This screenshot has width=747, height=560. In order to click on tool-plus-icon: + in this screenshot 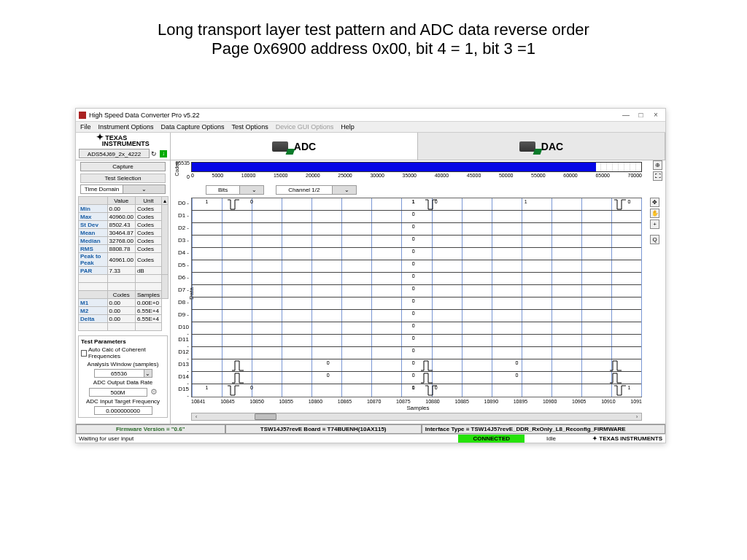, I will do `click(655, 225)`.